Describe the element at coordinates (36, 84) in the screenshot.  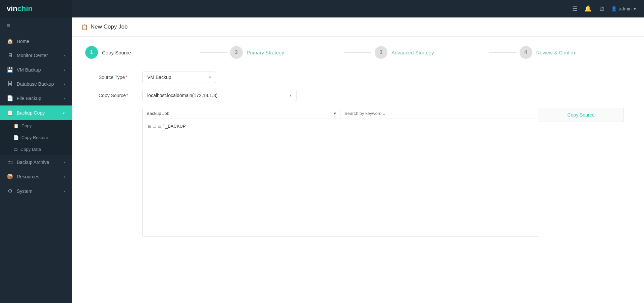
I see `sidebar-item-db-backup: 🗄 Database Backup ›` at that location.